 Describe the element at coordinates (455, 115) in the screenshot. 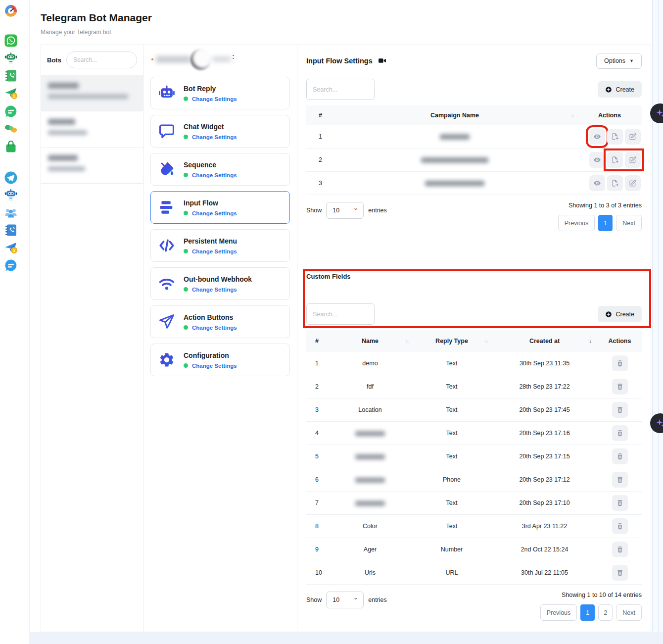

I see `col-header-campaign-name: Campaign Name ↑↓` at that location.